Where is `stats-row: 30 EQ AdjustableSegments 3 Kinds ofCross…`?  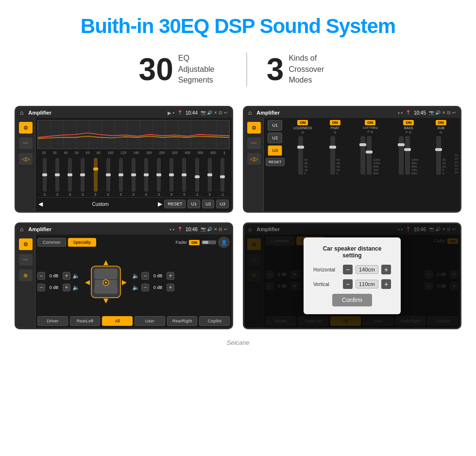 stats-row: 30 EQ AdjustableSegments 3 Kinds ofCross… is located at coordinates (238, 74).